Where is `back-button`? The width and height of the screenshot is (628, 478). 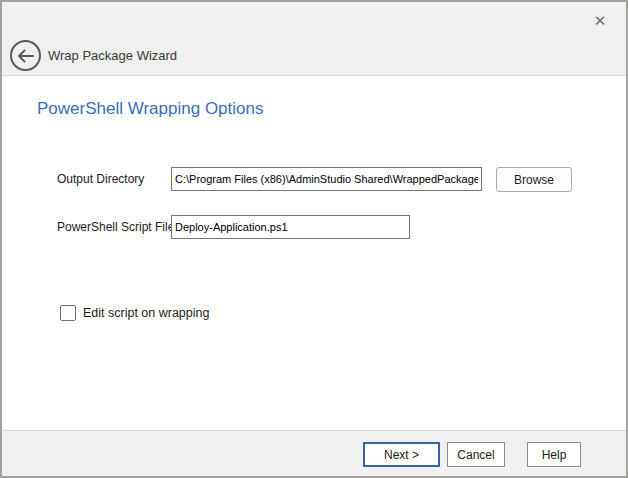 back-button is located at coordinates (26, 56).